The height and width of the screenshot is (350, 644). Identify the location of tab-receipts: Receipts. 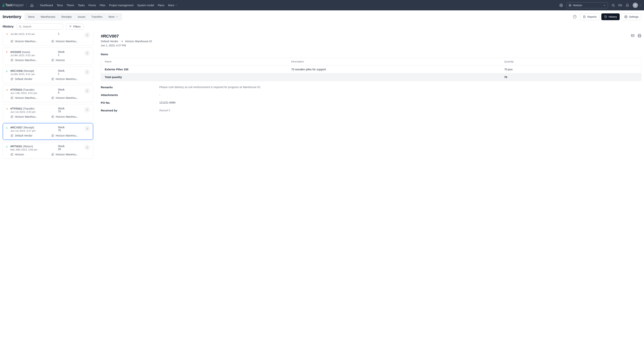
(66, 17).